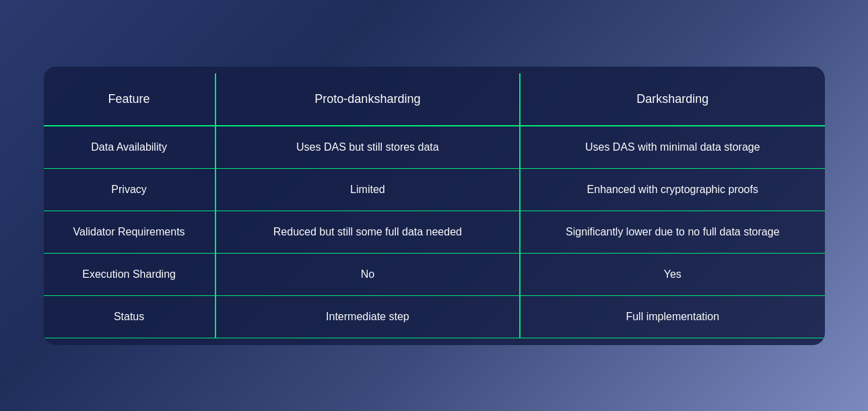  I want to click on table-row: PrivacyLimitedEnhanced with cryptographi…, so click(434, 190).